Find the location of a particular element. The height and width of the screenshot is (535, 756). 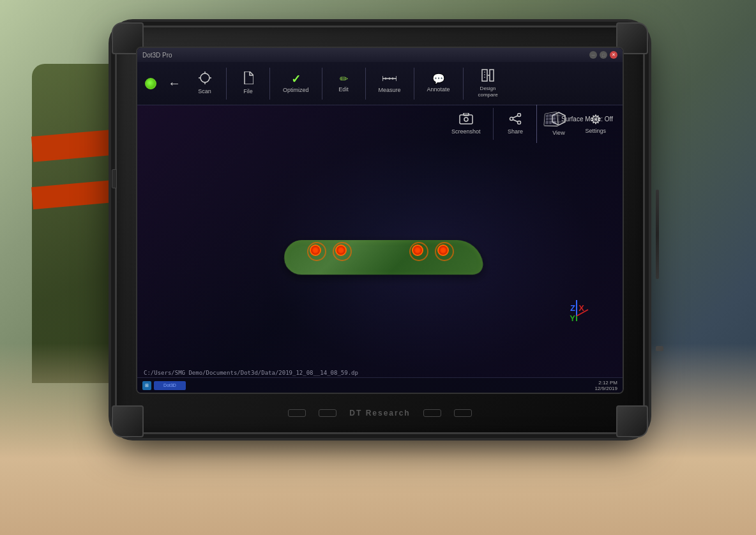

annotate-icon: 💬 is located at coordinates (439, 79).